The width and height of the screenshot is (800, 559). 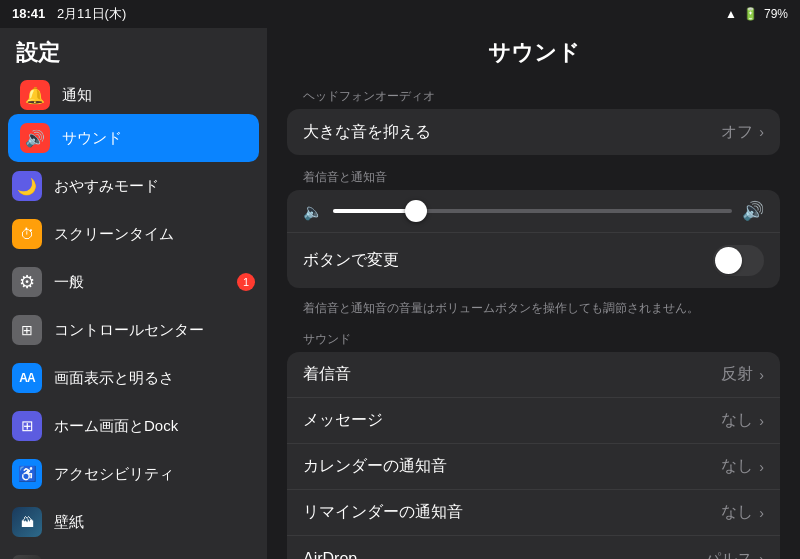 I want to click on sidebar-item-controlcenter: ⊞ コントロールセンター, so click(x=134, y=330).